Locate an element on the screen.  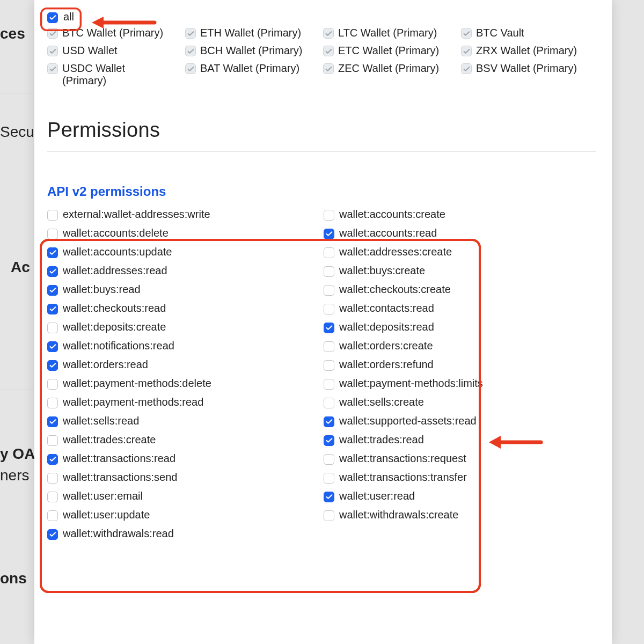
permission-item: wallet:buys:create is located at coordinates (459, 270).